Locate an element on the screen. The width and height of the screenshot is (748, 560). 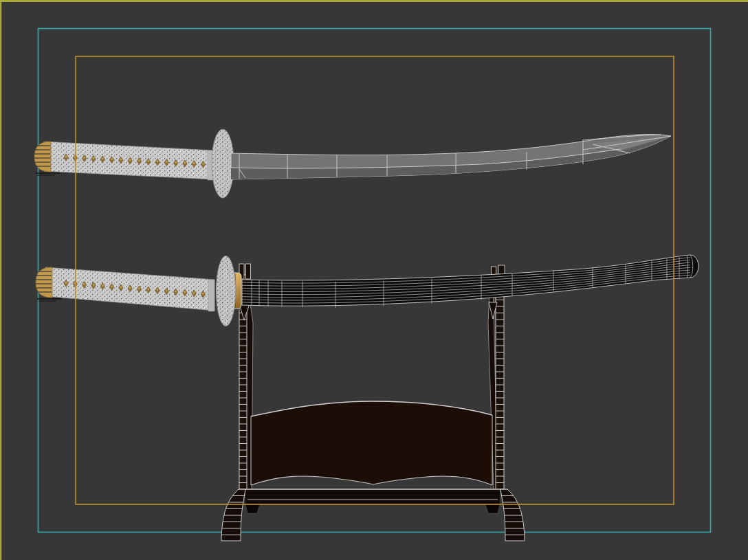
handle-collar-fuchi is located at coordinates (212, 295).